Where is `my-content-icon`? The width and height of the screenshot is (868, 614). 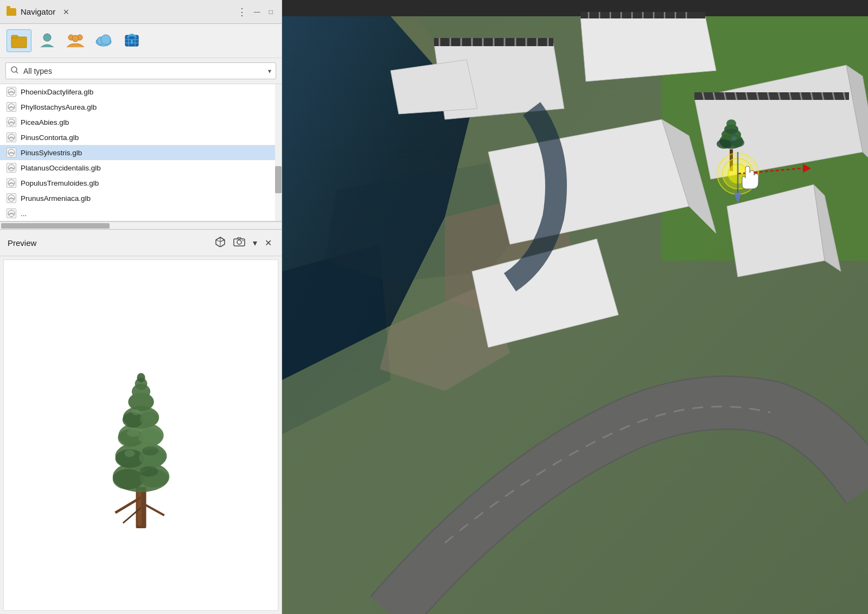
my-content-icon is located at coordinates (47, 41).